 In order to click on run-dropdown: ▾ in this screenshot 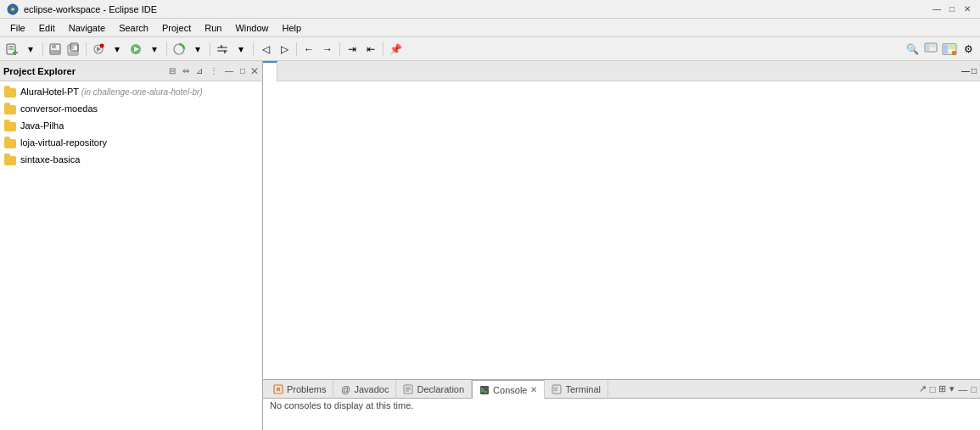, I will do `click(154, 49)`.